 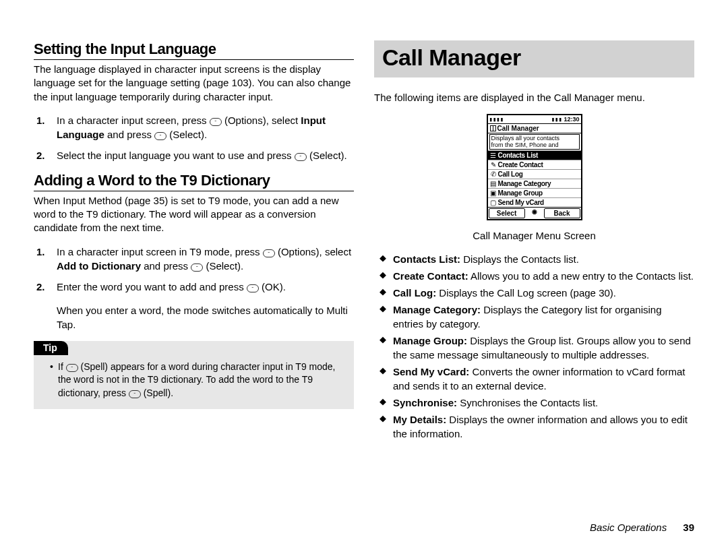 What do you see at coordinates (205, 317) in the screenshot?
I see `t9-note: When you enter a word, the mode switches…` at bounding box center [205, 317].